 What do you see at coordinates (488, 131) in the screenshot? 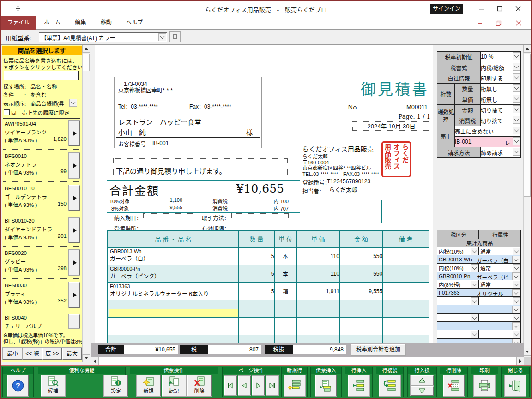
I see `sales-option-select: 売上に含めない` at bounding box center [488, 131].